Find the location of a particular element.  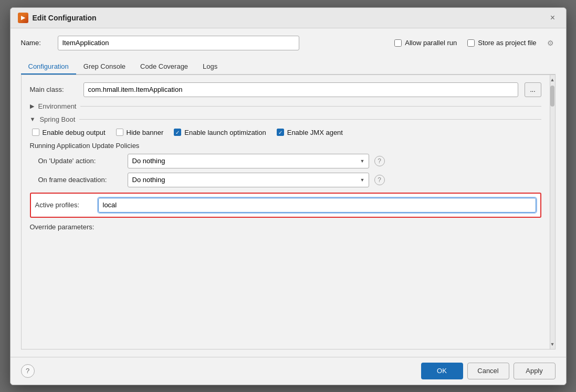

scroll-thumb is located at coordinates (552, 96).